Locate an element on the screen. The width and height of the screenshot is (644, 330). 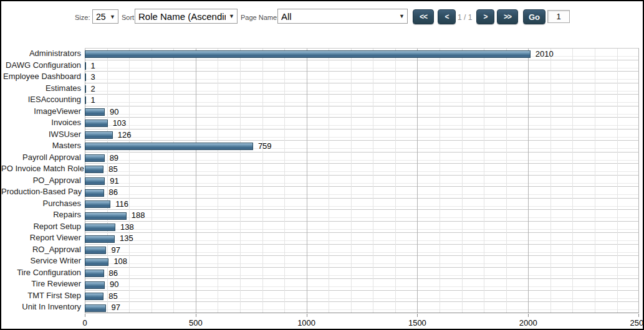
category-label: Production-Based Pay is located at coordinates (41, 192).